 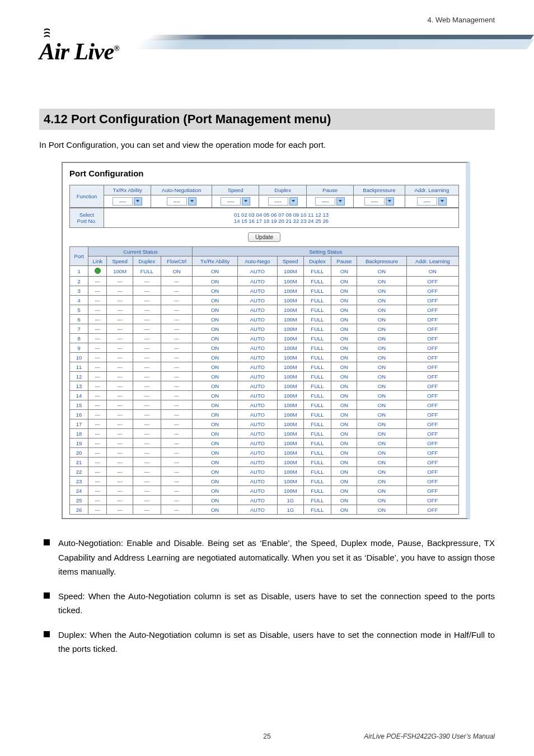 What do you see at coordinates (264, 424) in the screenshot?
I see `table-row: 17------------ONAUTO100MFULLONONOFF` at bounding box center [264, 424].